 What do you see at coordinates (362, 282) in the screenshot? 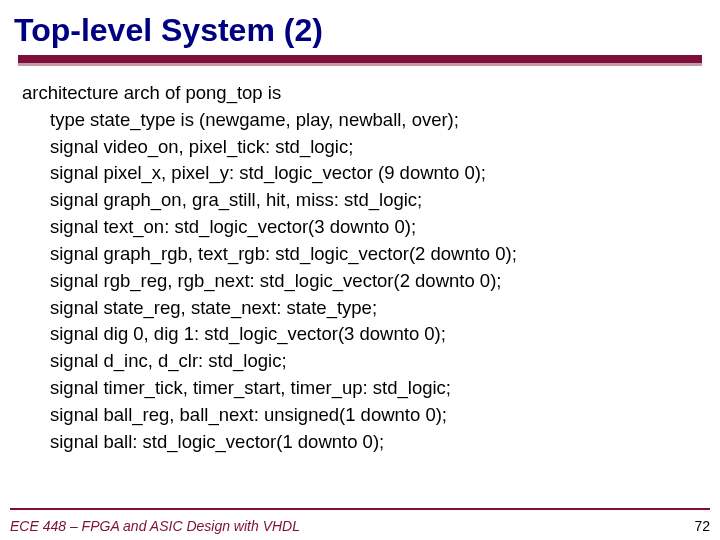
I see `code-line: signal rgb_reg, rgb_next: std_logic_vect…` at bounding box center [362, 282].